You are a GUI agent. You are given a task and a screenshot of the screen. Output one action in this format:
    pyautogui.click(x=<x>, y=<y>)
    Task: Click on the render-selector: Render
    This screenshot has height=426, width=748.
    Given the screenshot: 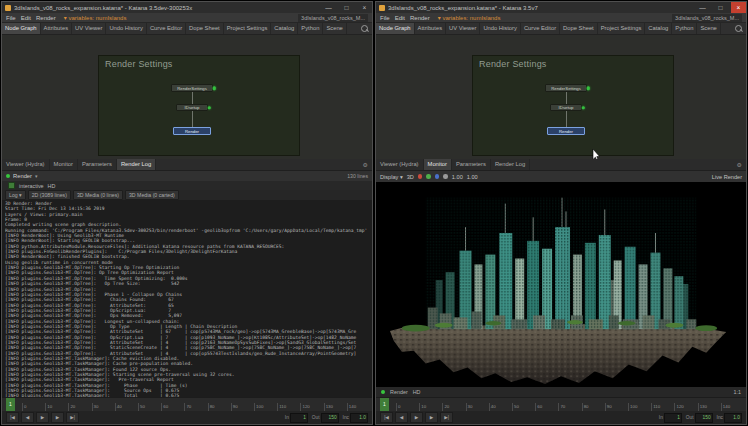 What is the action you would take?
    pyautogui.click(x=22, y=176)
    